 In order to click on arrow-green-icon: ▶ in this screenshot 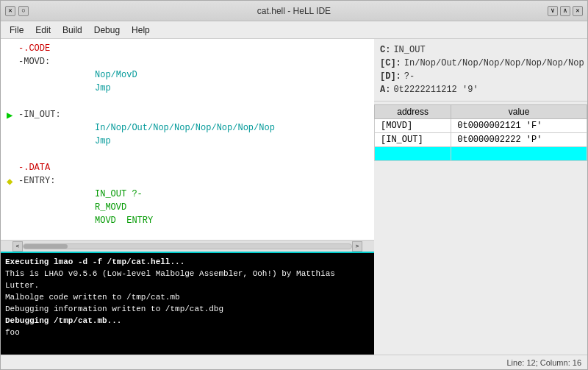, I will do `click(12, 115)`.